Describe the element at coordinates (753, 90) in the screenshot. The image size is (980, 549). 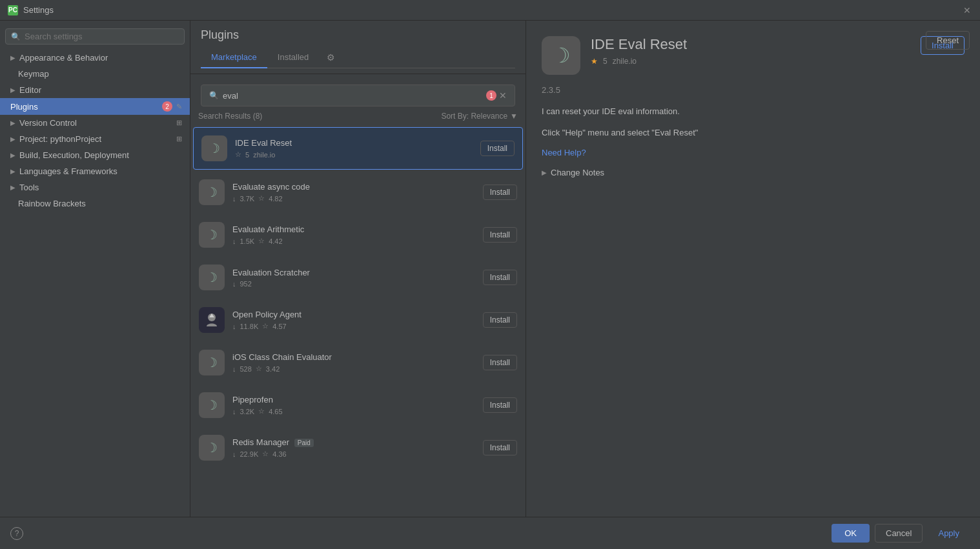
I see `detail-version: 2.3.5` at that location.